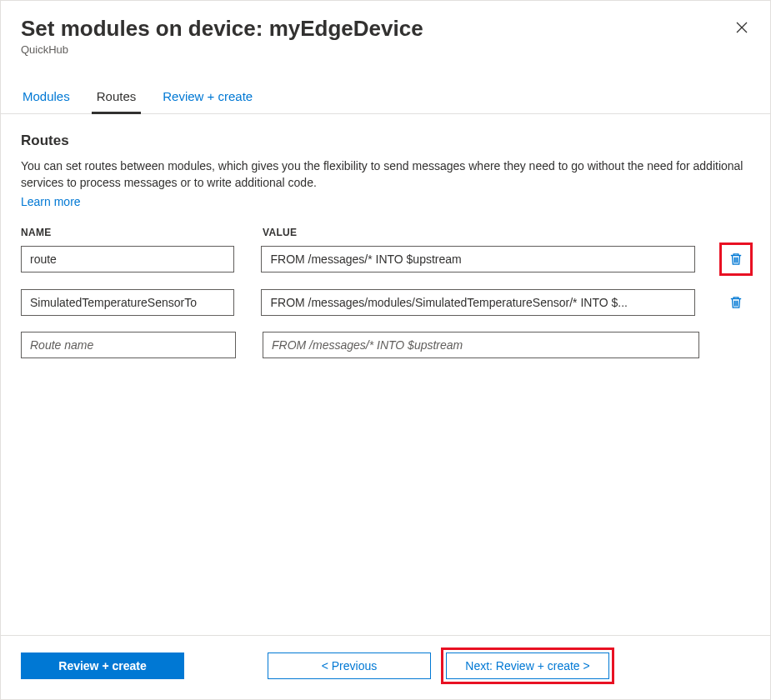 The image size is (771, 700). What do you see at coordinates (208, 97) in the screenshot?
I see `tab-review-create: Review + create` at bounding box center [208, 97].